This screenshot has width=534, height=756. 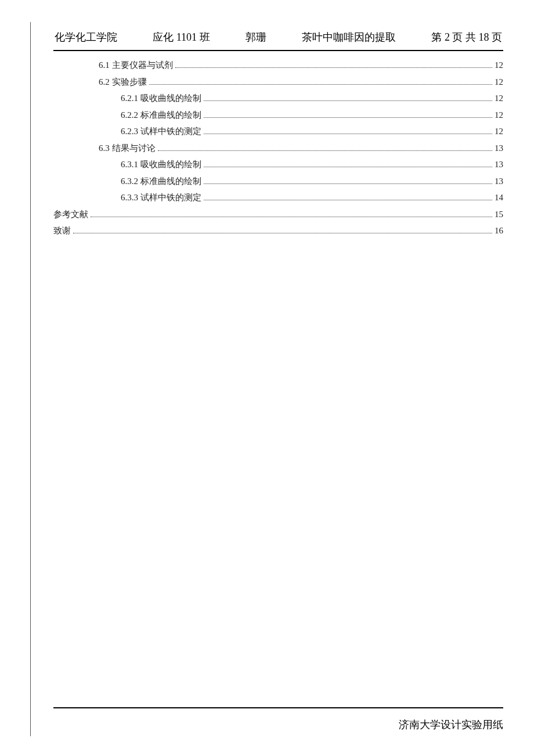 What do you see at coordinates (161, 131) in the screenshot?
I see `toc-label: 6.2.3 试样中铁的测定` at bounding box center [161, 131].